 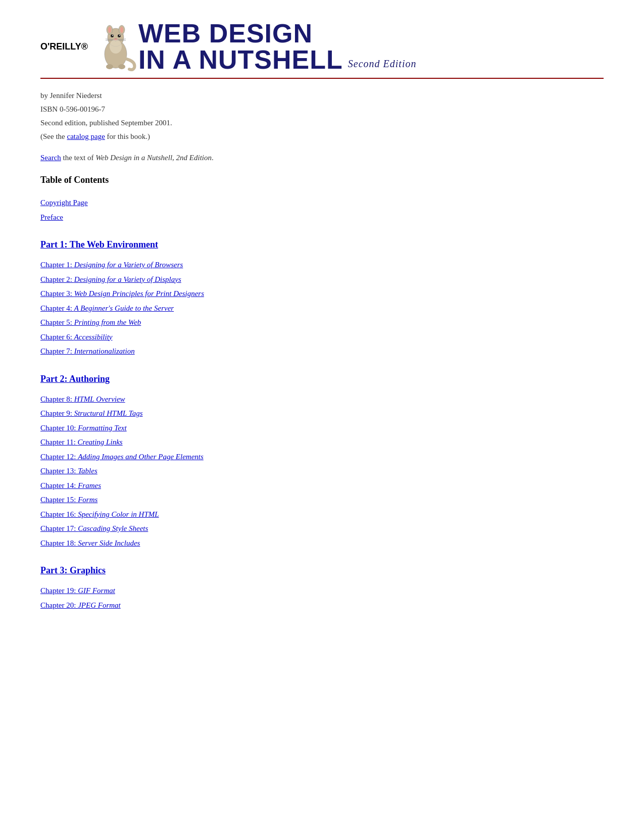 I want to click on page-header: O'REILLY® WEB DESIGN IN A NU, so click(x=322, y=50).